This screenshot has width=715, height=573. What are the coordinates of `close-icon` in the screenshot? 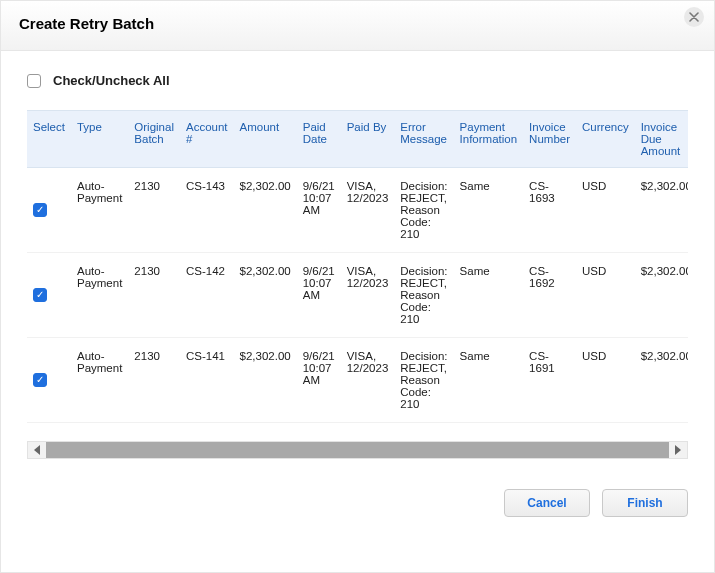 It's located at (694, 17).